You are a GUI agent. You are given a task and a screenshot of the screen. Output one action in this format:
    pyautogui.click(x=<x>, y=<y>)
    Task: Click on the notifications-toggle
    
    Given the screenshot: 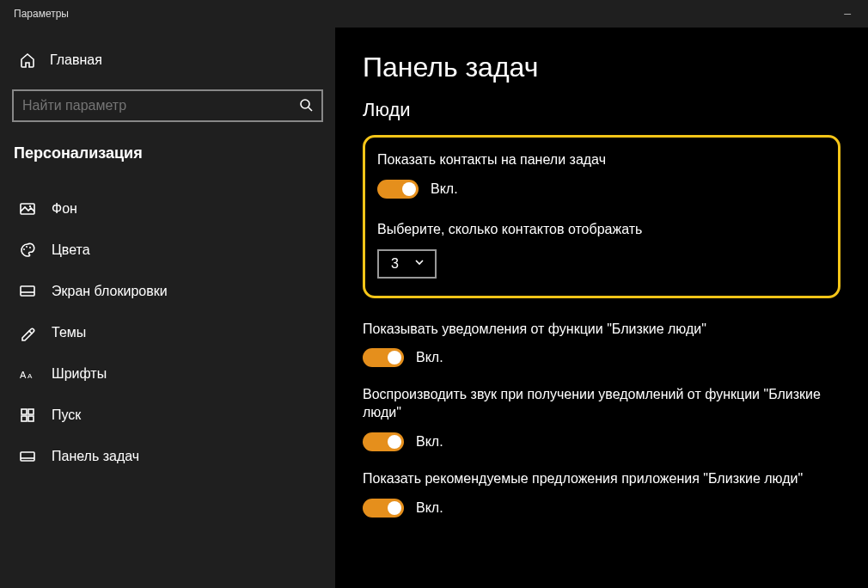 What is the action you would take?
    pyautogui.click(x=383, y=358)
    